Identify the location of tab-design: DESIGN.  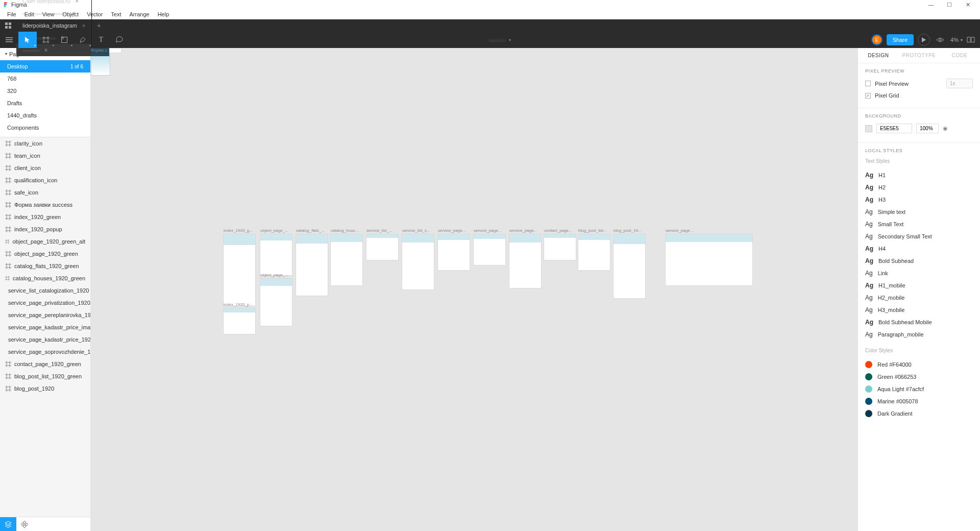
(878, 55).